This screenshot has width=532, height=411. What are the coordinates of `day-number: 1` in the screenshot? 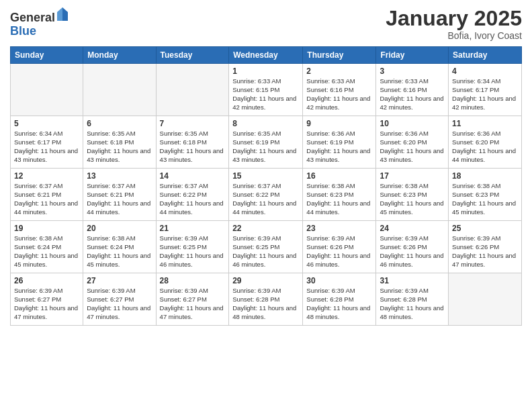 It's located at (266, 71).